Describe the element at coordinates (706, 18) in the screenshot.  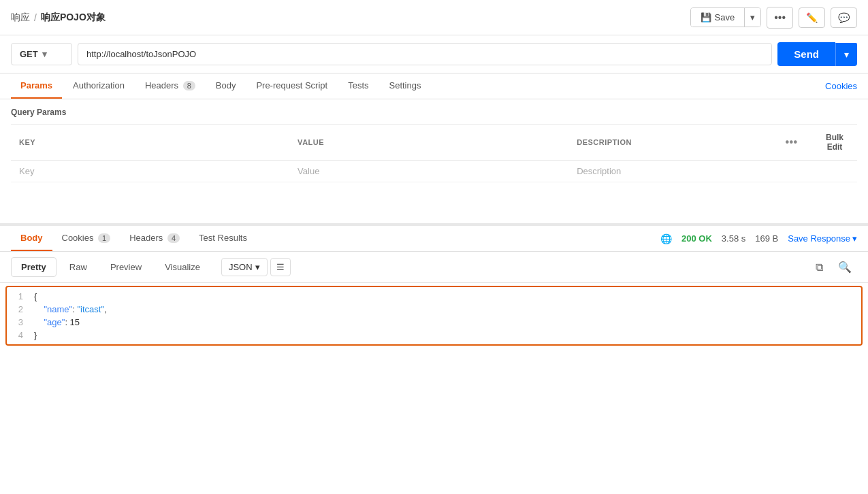
I see `save-icon: 💾` at that location.